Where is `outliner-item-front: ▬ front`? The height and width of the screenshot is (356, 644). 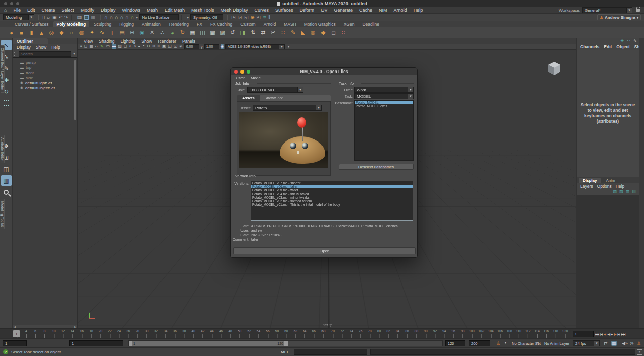
outliner-item-front: ▬ front is located at coordinates (48, 73).